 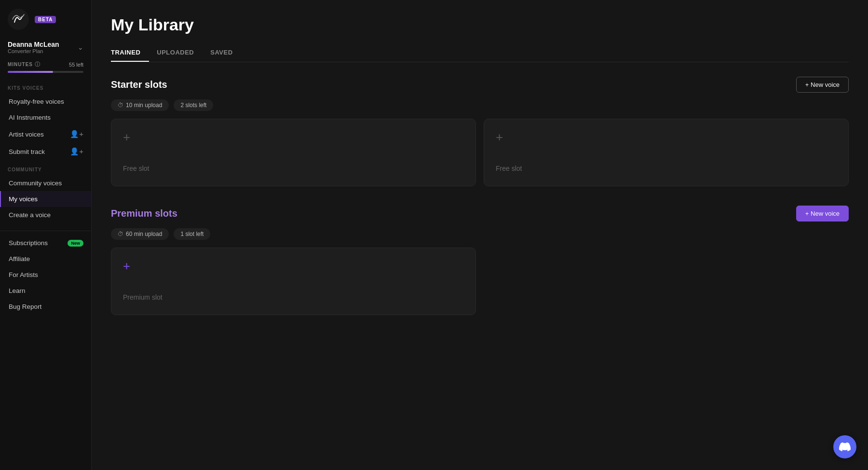 I want to click on sidebar-item-submit-track: Submit track 👤+, so click(x=45, y=152).